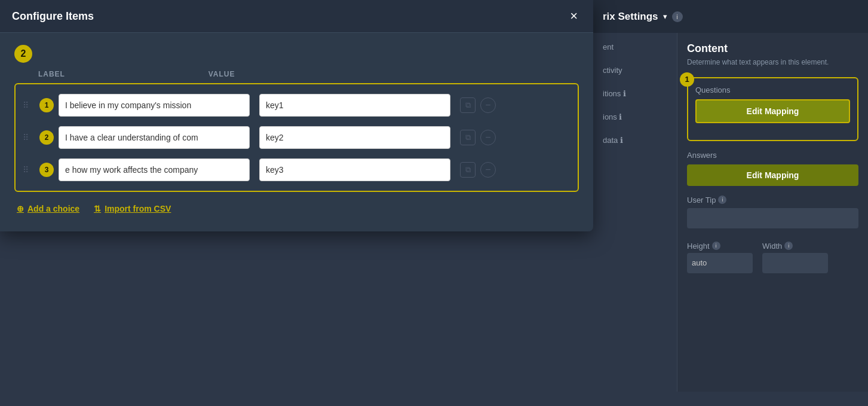 This screenshot has height=406, width=868. I want to click on add-icon: ⊕, so click(20, 209).